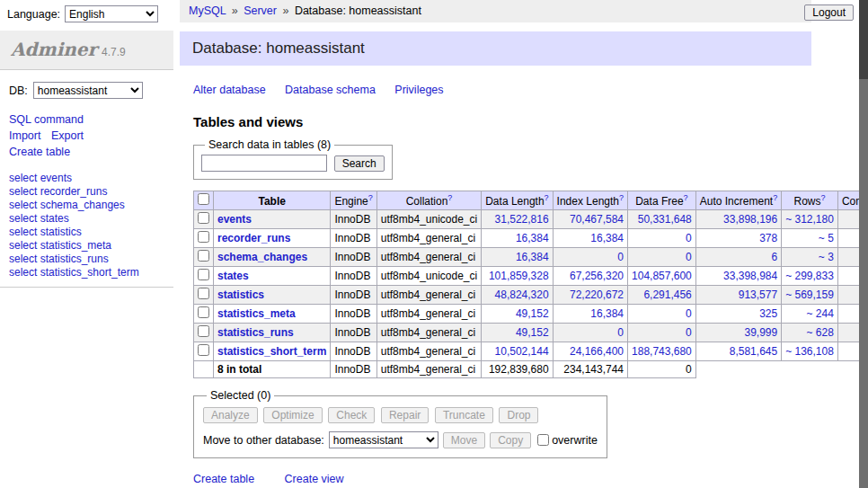  Describe the element at coordinates (518, 352) in the screenshot. I see `cell-data-length: 10,502,144` at that location.